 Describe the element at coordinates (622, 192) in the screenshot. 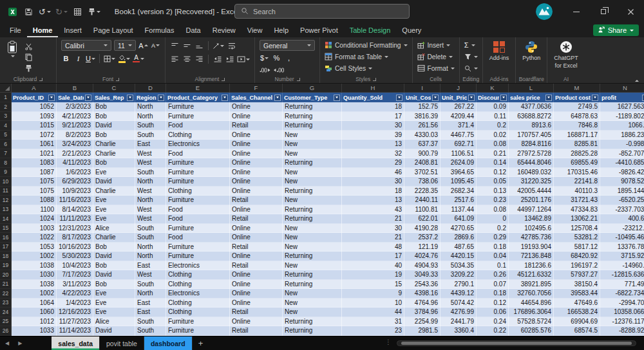

I see `cell: 1895.1444` at that location.